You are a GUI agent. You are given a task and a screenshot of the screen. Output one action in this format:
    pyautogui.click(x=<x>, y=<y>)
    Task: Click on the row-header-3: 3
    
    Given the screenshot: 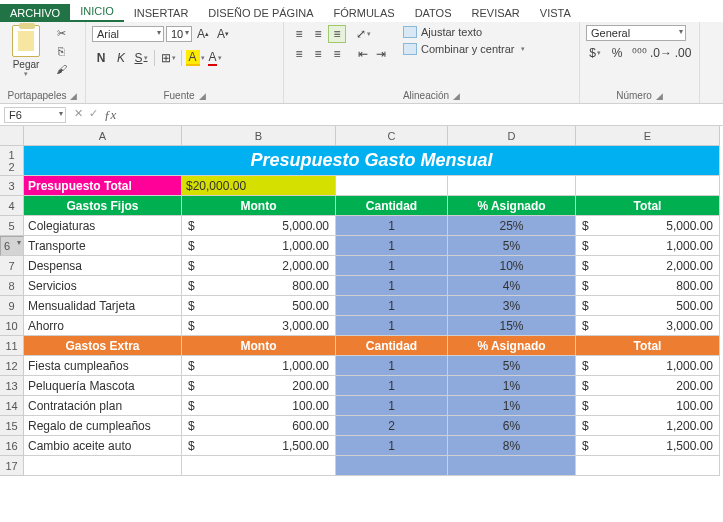 What is the action you would take?
    pyautogui.click(x=12, y=186)
    